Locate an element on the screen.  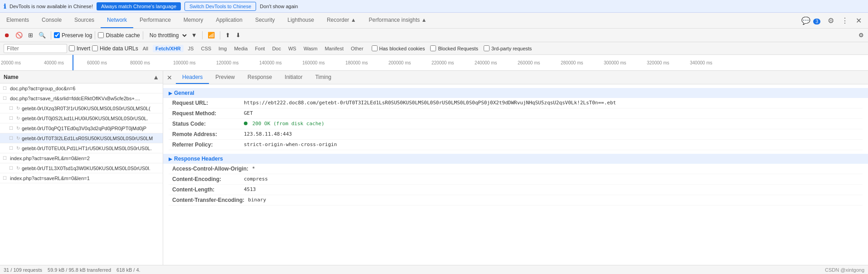
tab-memory: Memory is located at coordinates (193, 20).